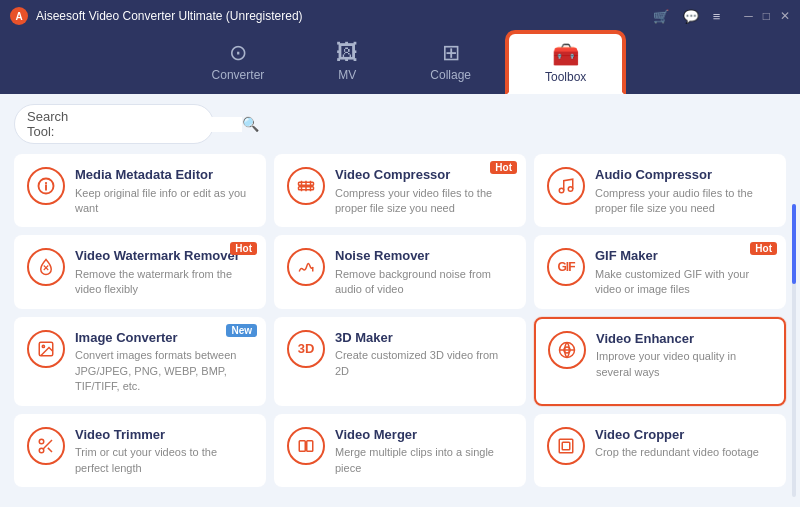 The image size is (800, 507). I want to click on scroll-thumb, so click(794, 244).